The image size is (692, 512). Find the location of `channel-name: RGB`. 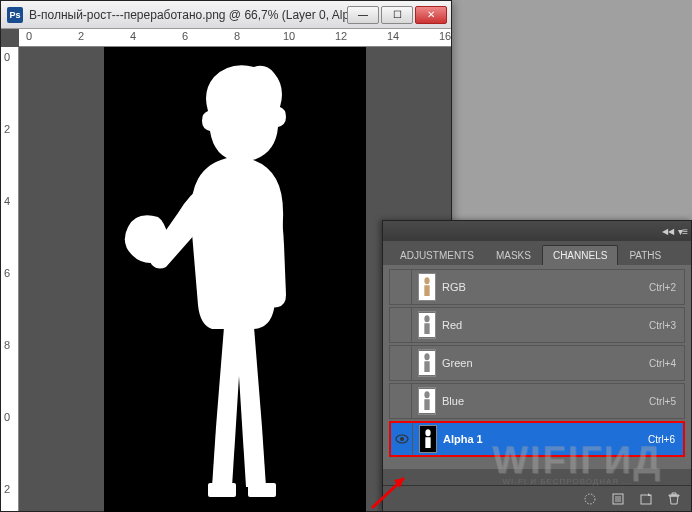

channel-name: RGB is located at coordinates (546, 287).